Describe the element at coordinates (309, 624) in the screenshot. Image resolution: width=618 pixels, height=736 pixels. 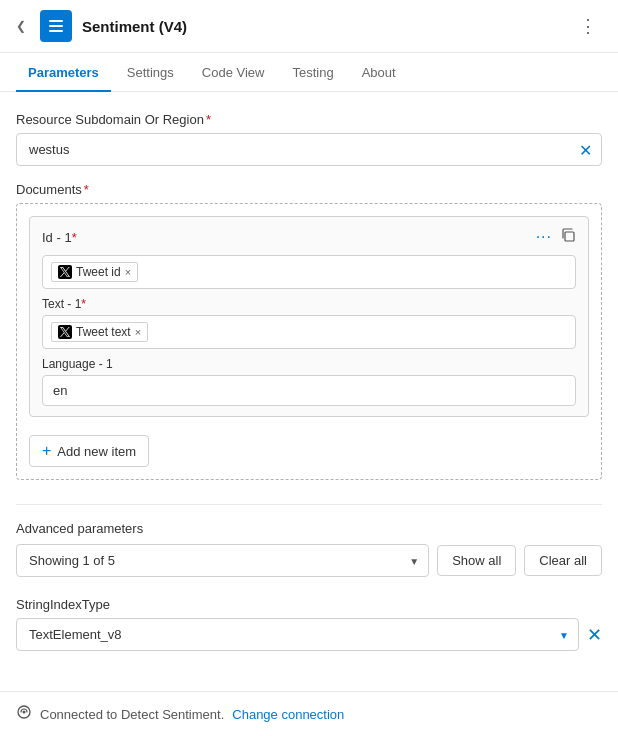
I see `string-index-section: StringIndexType TextElement_v8 ▼ ✕` at that location.